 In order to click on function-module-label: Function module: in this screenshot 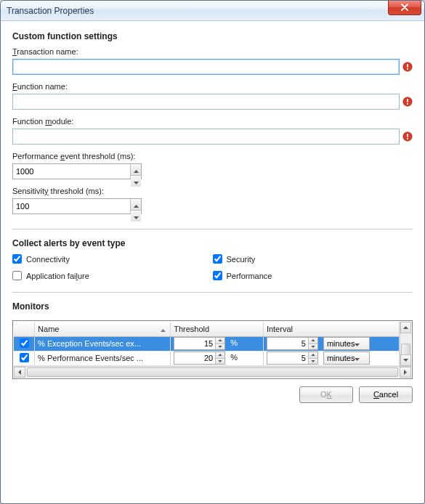, I will do `click(212, 121)`.